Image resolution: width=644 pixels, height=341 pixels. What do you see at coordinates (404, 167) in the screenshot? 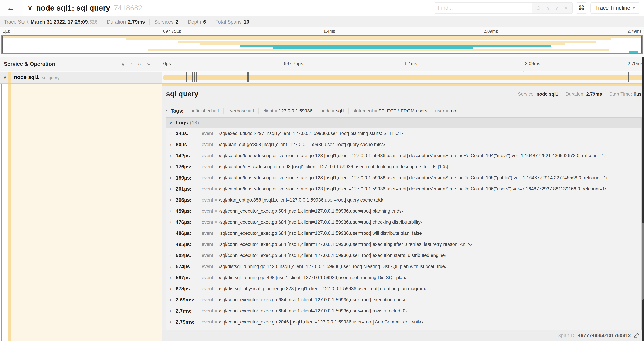
I see `log-row: ›176µs:event=‹sql/catalog/descs/descript…` at bounding box center [404, 167].